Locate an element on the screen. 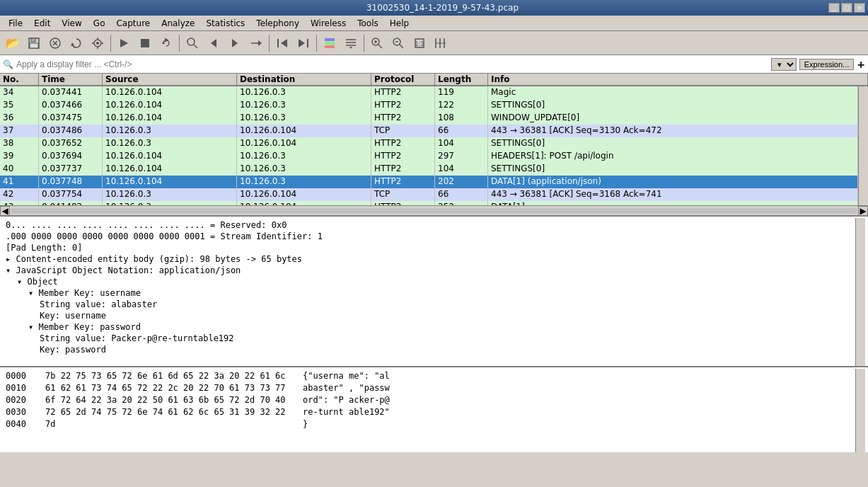 The height and width of the screenshot is (487, 868). reload-button is located at coordinates (76, 43).